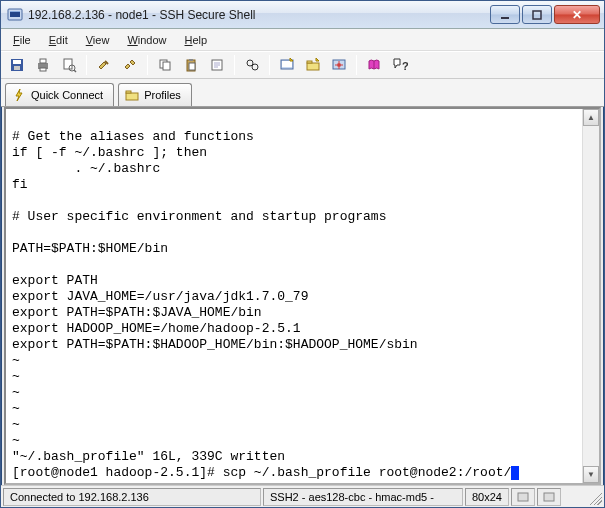 This screenshot has height=508, width=605. I want to click on status-cipher: SSH2 - aes128-cbc - hmac-md5 -, so click(363, 497).